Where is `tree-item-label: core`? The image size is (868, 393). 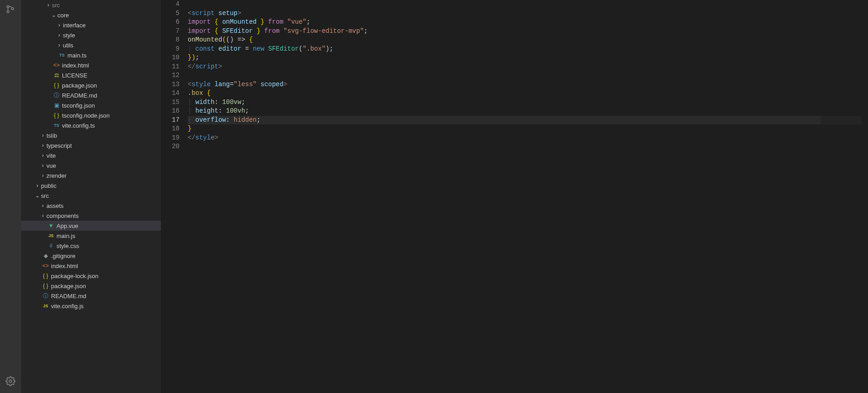 tree-item-label: core is located at coordinates (63, 16).